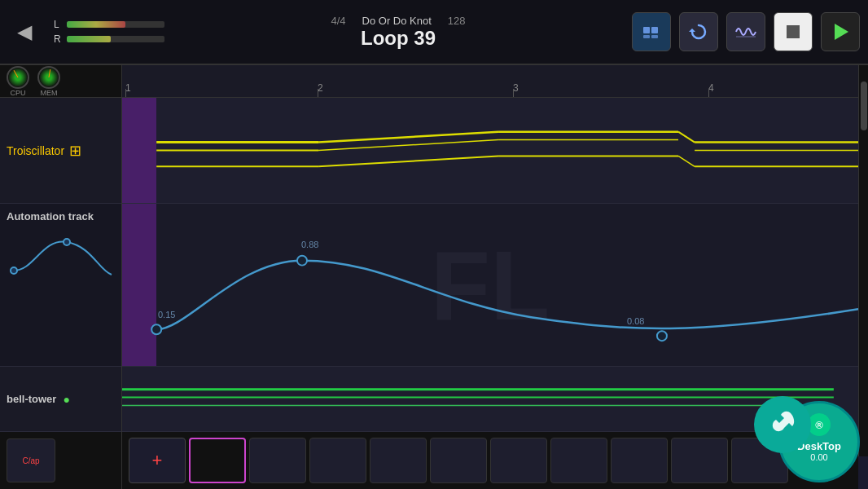  What do you see at coordinates (699, 32) in the screenshot?
I see `refresh-button` at bounding box center [699, 32].